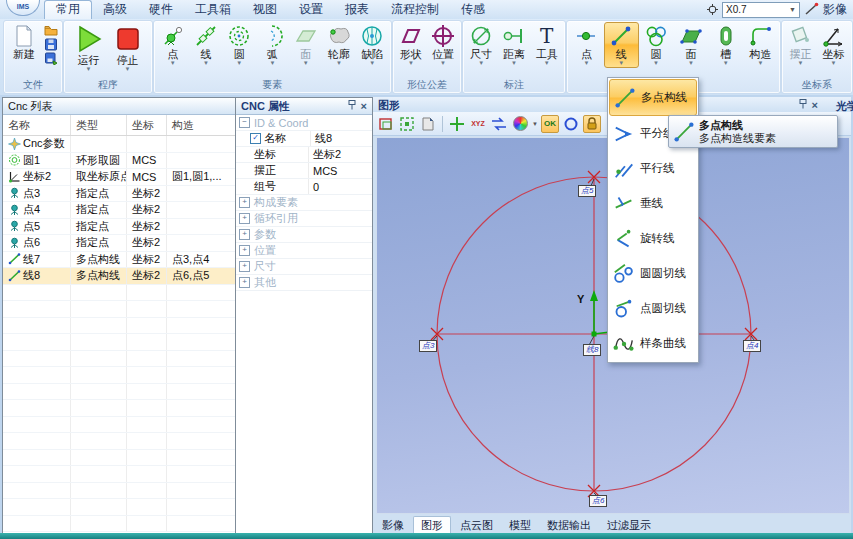  I want to click on menu-item-rotated-line: 旋转线, so click(653, 238).